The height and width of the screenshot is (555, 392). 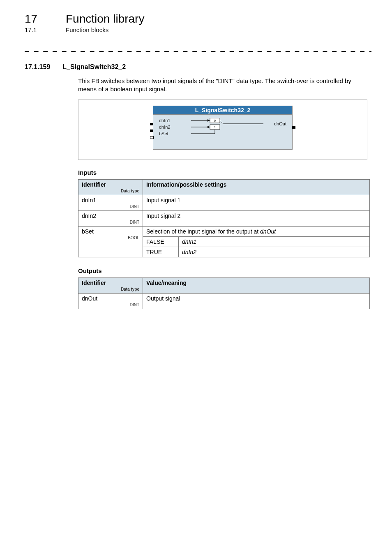 I want to click on intro-paragraph: This FB switches between two input signa…, so click(x=223, y=86).